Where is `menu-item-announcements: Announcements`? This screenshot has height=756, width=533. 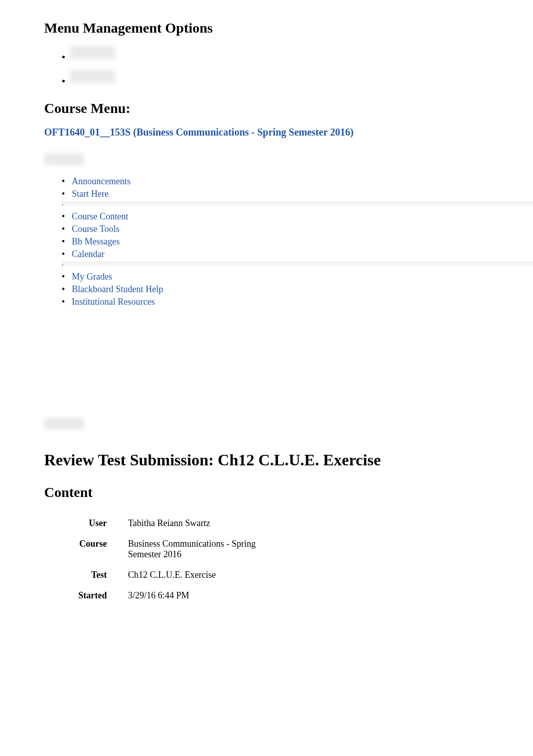
menu-item-announcements: Announcements is located at coordinates (275, 182).